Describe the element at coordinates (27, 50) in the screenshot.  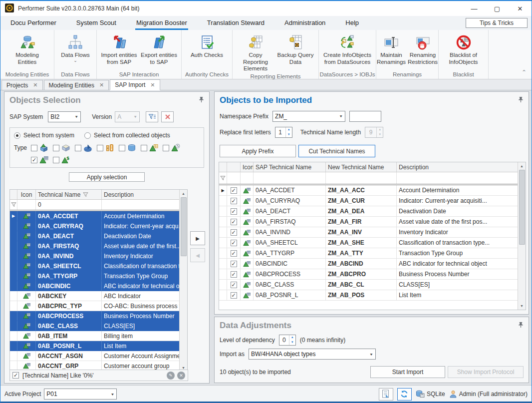
I see `modeling-entities-button: Modeling Entities` at that location.